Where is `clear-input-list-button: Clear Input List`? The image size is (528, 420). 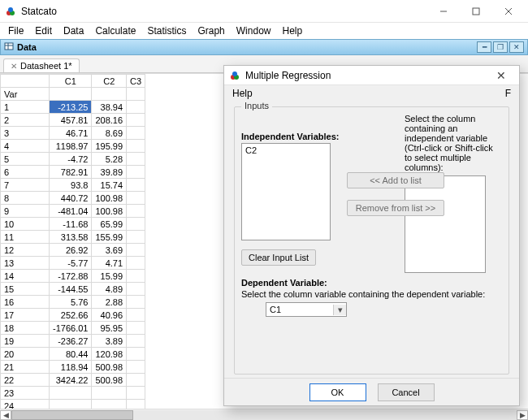
clear-input-list-button: Clear Input List is located at coordinates (279, 258).